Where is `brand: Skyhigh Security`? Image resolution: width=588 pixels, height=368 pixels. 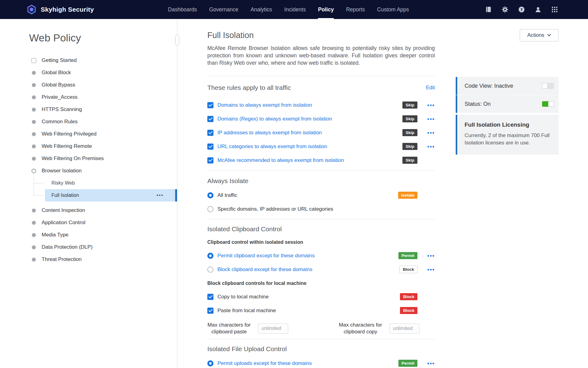
brand: Skyhigh Security is located at coordinates (60, 10).